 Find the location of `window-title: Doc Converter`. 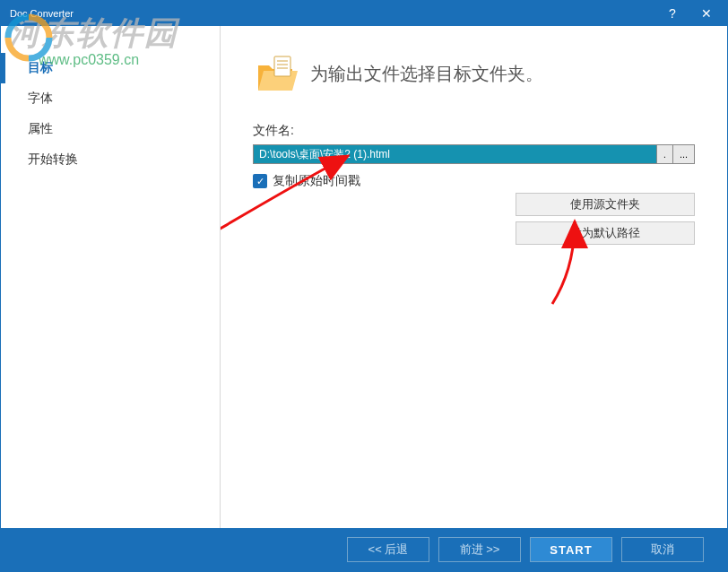

window-title: Doc Converter is located at coordinates (333, 13).